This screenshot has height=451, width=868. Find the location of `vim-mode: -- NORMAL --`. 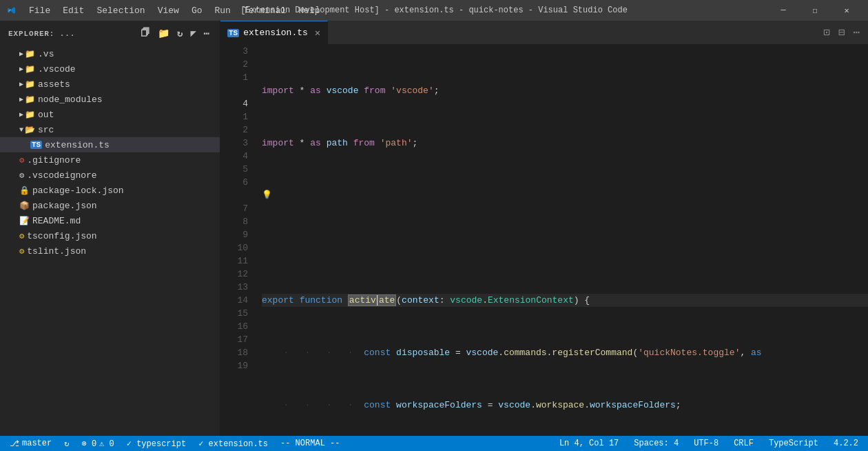

vim-mode: -- NORMAL -- is located at coordinates (310, 443).